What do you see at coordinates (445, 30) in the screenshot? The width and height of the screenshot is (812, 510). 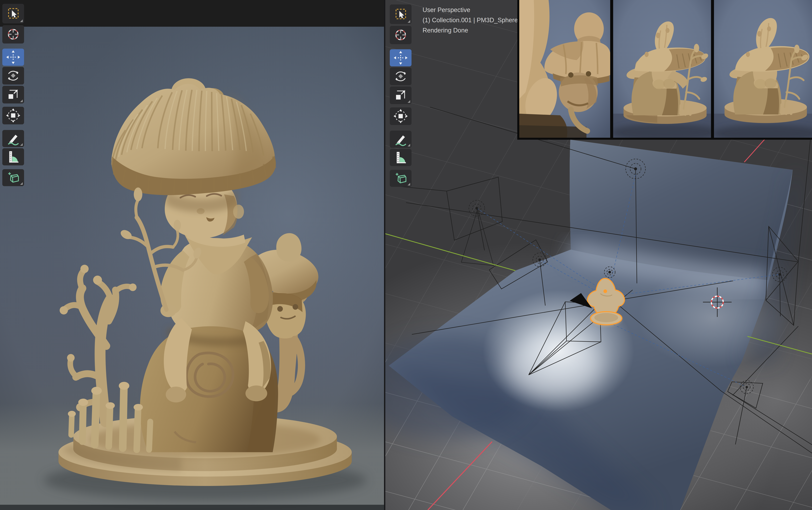 I see `svg-text: Rendering Done` at bounding box center [445, 30].